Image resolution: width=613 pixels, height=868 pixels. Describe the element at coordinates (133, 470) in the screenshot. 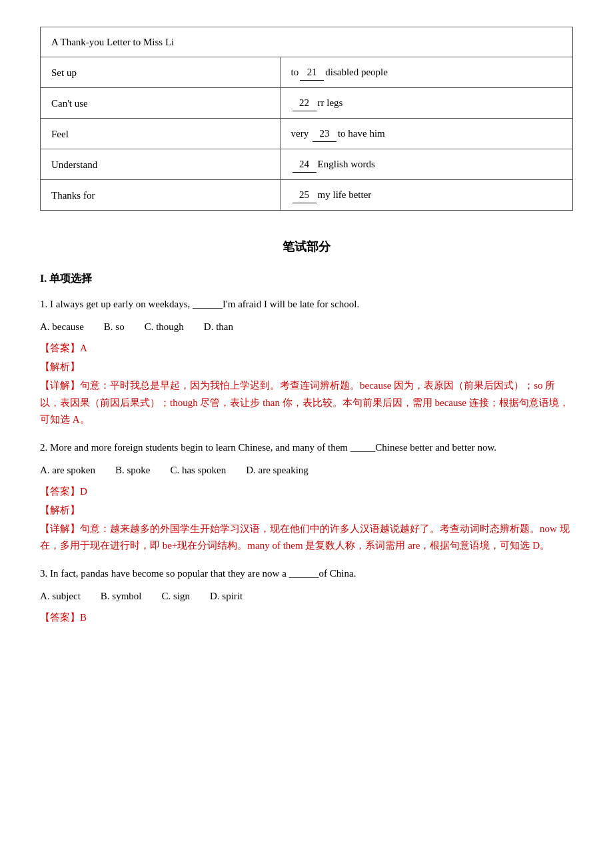

I see `option-2b: B. spoke` at that location.